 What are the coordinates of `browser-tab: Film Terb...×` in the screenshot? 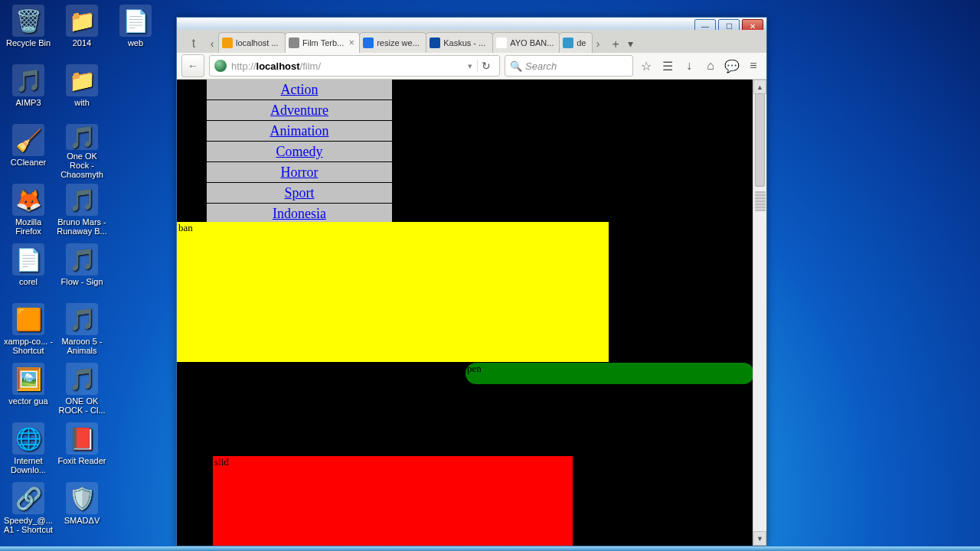 It's located at (322, 43).